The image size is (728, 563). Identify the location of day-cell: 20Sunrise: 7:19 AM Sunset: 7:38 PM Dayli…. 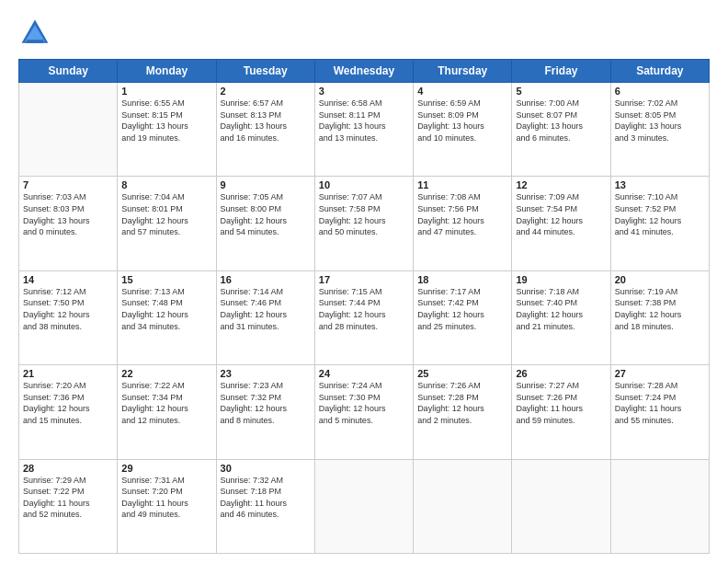
(660, 317).